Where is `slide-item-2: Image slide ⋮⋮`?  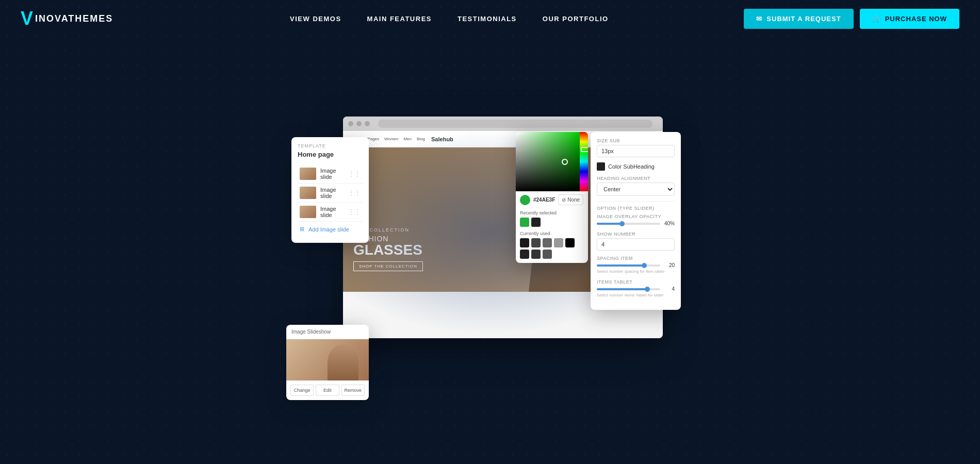 slide-item-2: Image slide ⋮⋮ is located at coordinates (330, 193).